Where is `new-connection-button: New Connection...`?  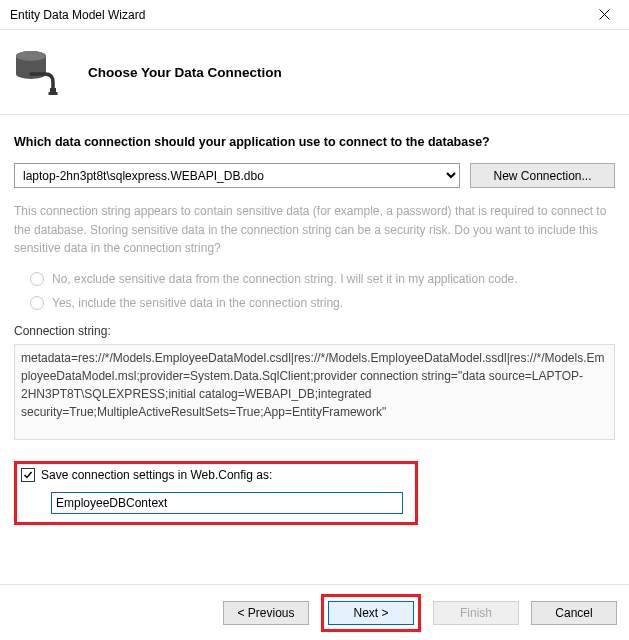 new-connection-button: New Connection... is located at coordinates (542, 176).